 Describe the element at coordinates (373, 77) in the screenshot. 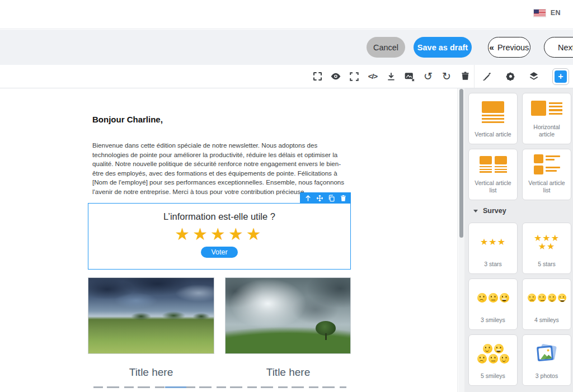

I see `source-code-icon: </>` at that location.